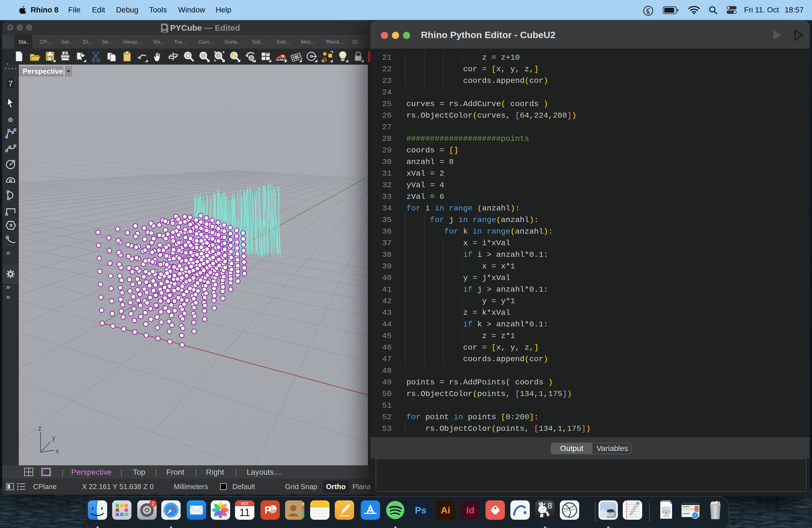 This screenshot has height=528, width=812. Describe the element at coordinates (446, 510) in the screenshot. I see `svg-text: Ai` at that location.